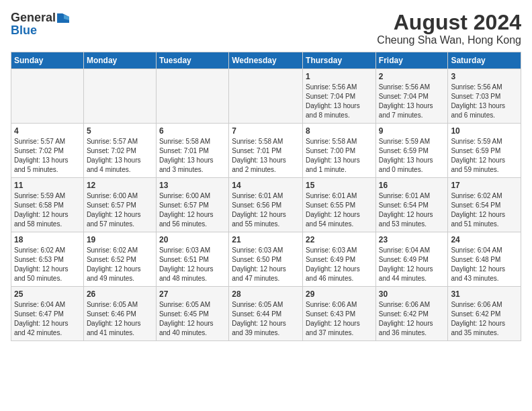 The width and height of the screenshot is (532, 411). Describe the element at coordinates (266, 60) in the screenshot. I see `header-row: SundayMondayTuesdayWednesdayThursdayFrid…` at that location.